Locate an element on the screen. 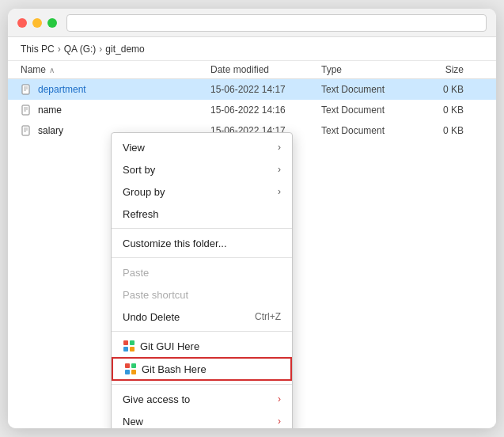 Image resolution: width=504 pixels, height=437 pixels. context-menu-customize-folder: Customize this folder... is located at coordinates (202, 243).